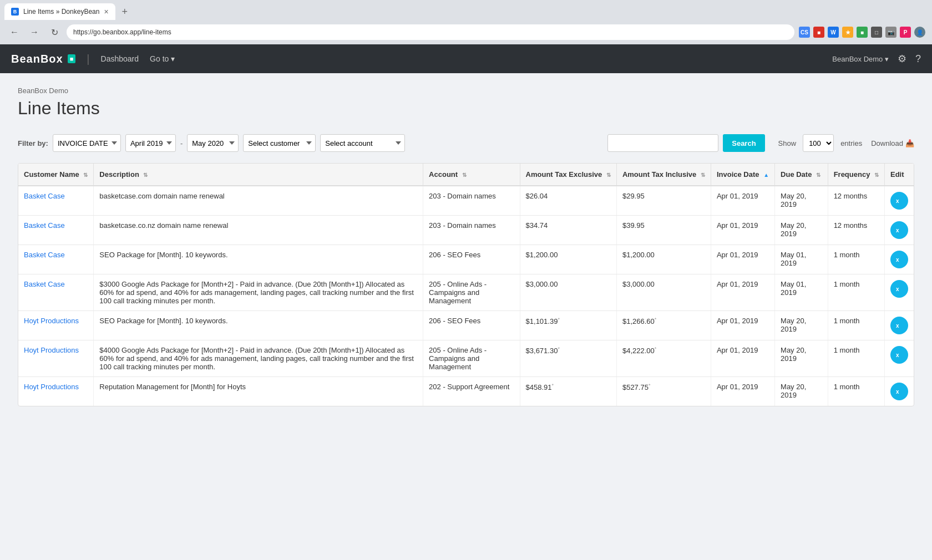 The width and height of the screenshot is (932, 560). What do you see at coordinates (466, 91) in the screenshot?
I see `breadcrumb: BeanBox Demo` at bounding box center [466, 91].